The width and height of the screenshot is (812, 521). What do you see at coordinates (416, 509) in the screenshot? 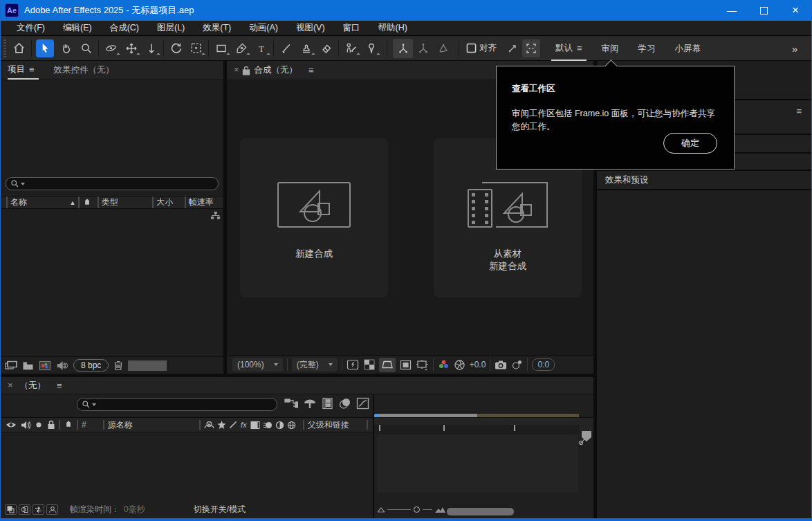
I see `slider-knob` at bounding box center [416, 509].